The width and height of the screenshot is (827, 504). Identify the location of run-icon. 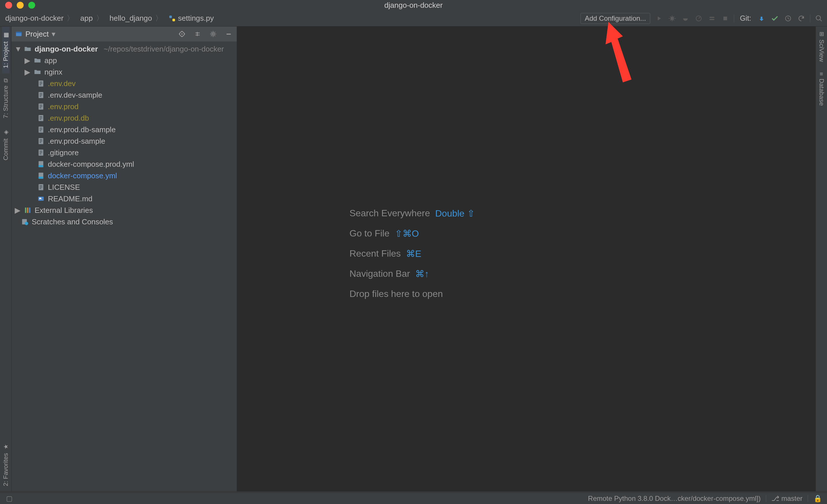
(659, 18).